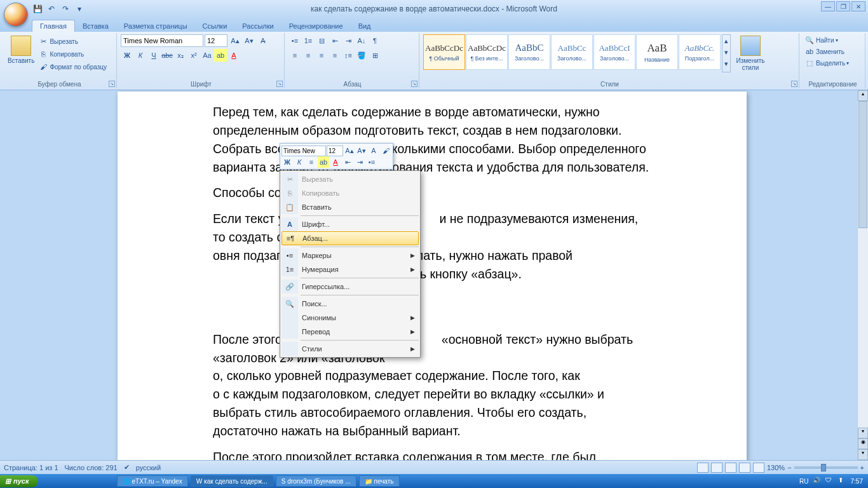 The image size is (868, 488). Describe the element at coordinates (832, 51) in the screenshot. I see `replace-button: abЗаменить` at that location.